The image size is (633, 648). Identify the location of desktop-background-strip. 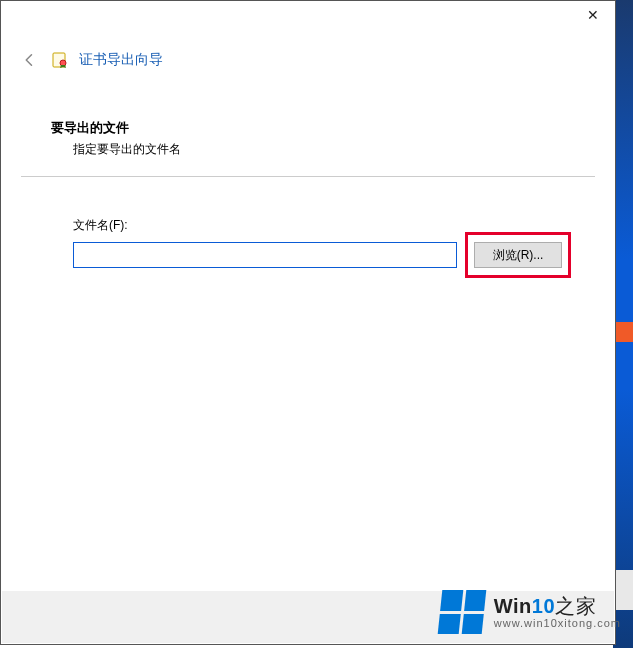
(623, 324).